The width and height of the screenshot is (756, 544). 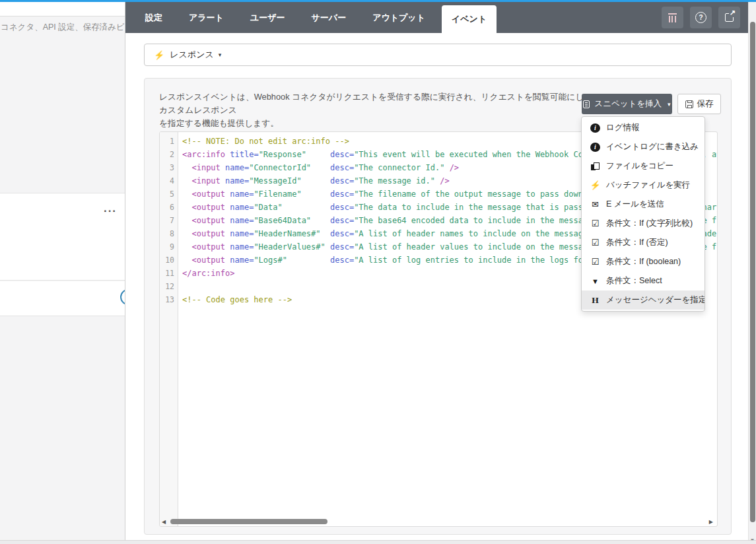 I want to click on header-actions: ?, so click(x=701, y=17).